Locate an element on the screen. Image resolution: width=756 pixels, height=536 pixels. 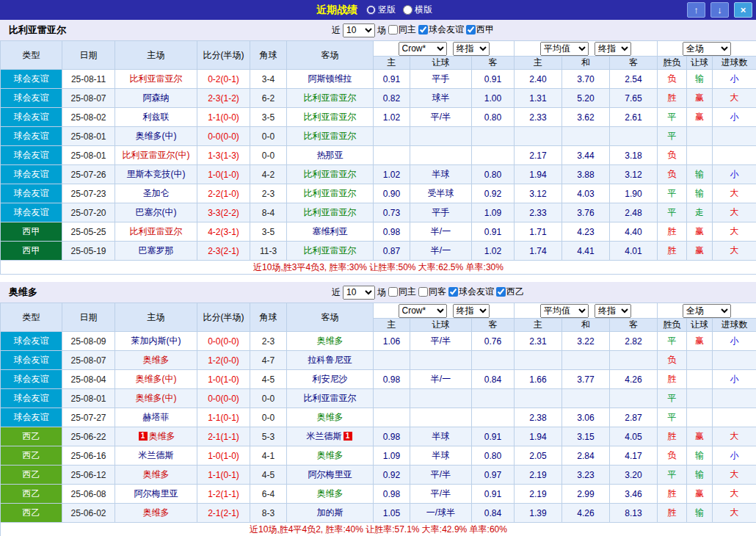
date-cell: 25-05-25 is located at coordinates (89, 232).